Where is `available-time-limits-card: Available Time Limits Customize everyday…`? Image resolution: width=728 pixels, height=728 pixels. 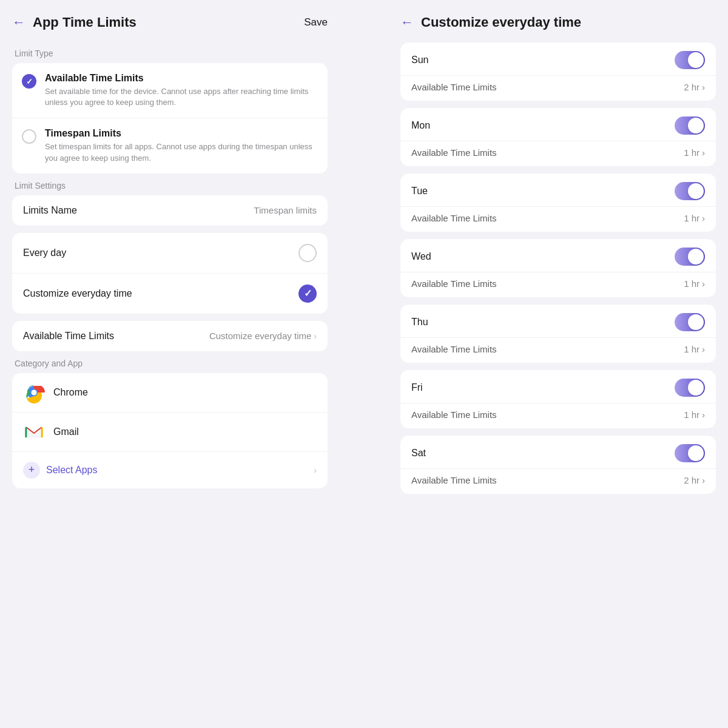
available-time-limits-card: Available Time Limits Customize everyday… is located at coordinates (170, 336).